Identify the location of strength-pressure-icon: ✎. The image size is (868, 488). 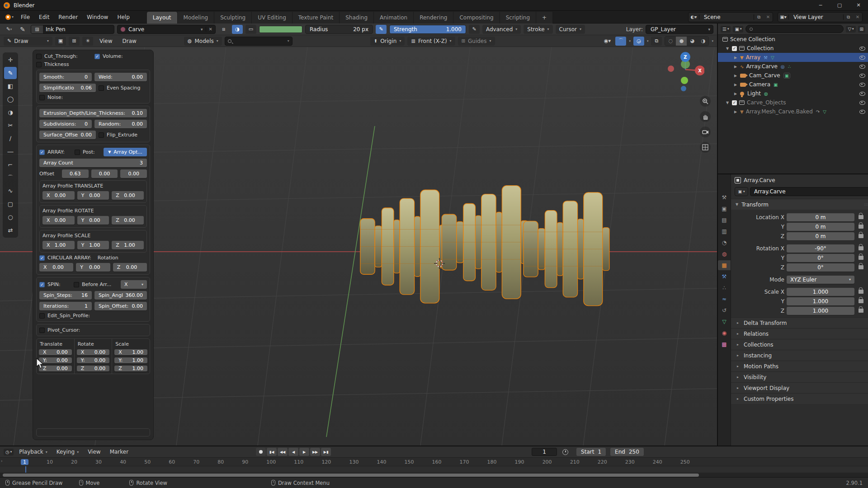
(474, 29).